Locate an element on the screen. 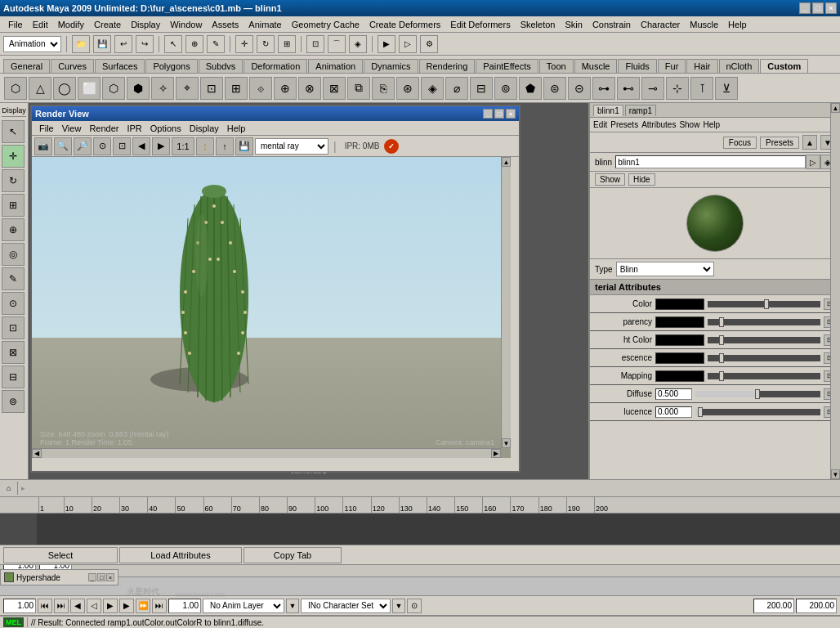  render-btn: ▶ is located at coordinates (386, 44).